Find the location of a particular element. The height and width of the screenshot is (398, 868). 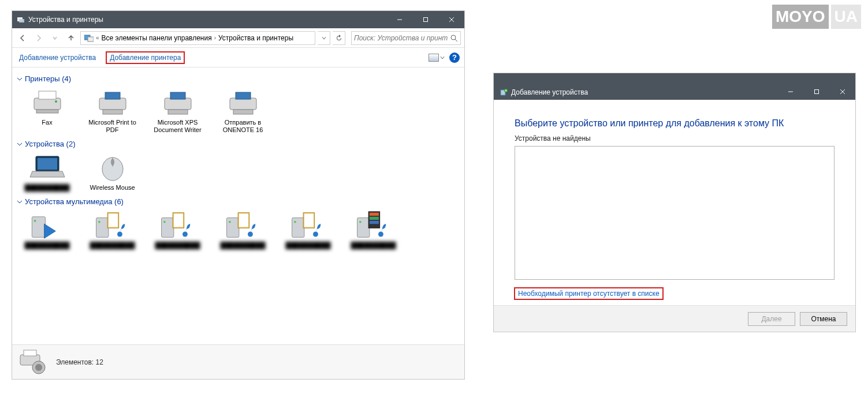

back-button is located at coordinates (23, 38).